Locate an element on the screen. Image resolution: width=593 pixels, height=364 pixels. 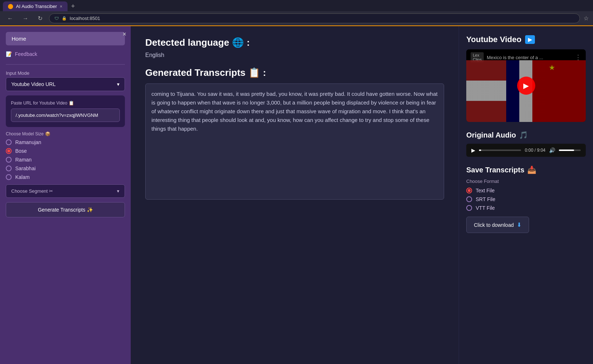
video-thumbnail: LexClips Mexico is the center of a ... ⋮… is located at coordinates (526, 86).